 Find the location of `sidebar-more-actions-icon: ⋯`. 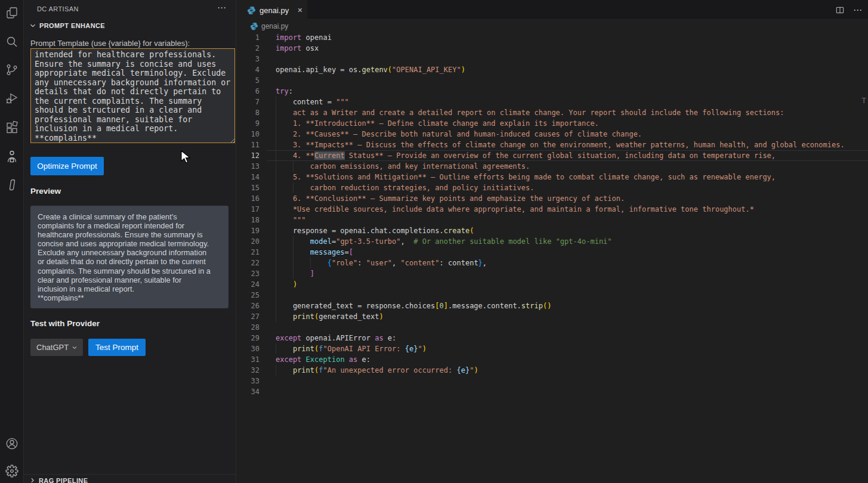

sidebar-more-actions-icon: ⋯ is located at coordinates (222, 8).